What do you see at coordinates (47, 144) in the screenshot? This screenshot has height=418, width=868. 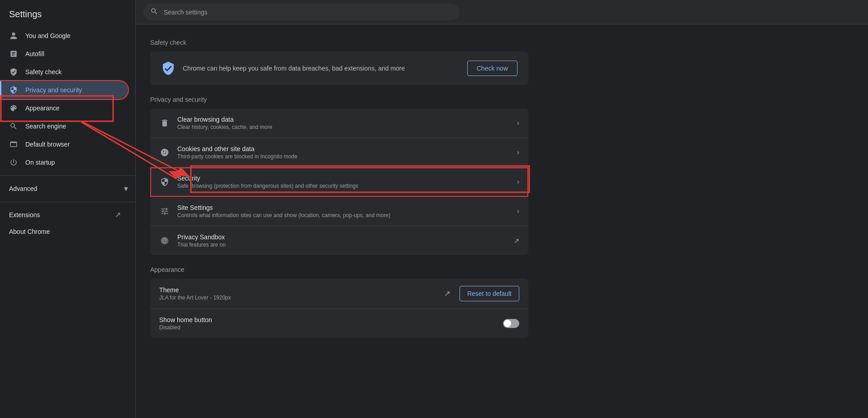 I see `sidebar-item-label: Default browser` at bounding box center [47, 144].